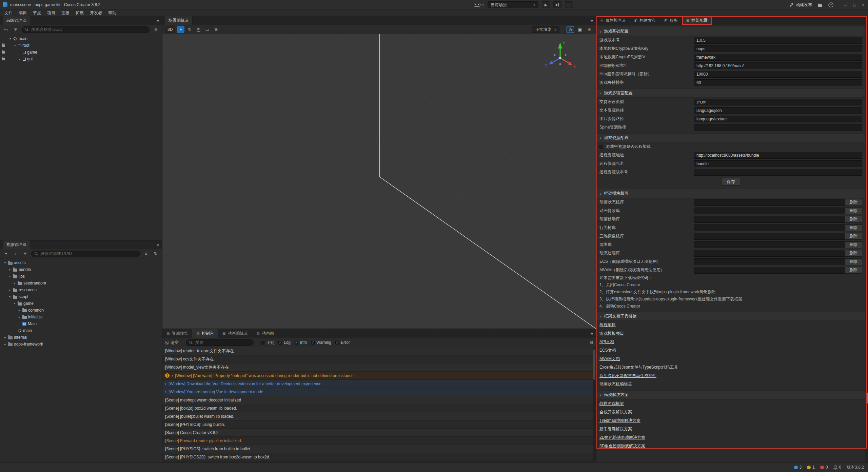 This screenshot has height=472, width=868. I want to click on field-input: oops, so click(778, 49).